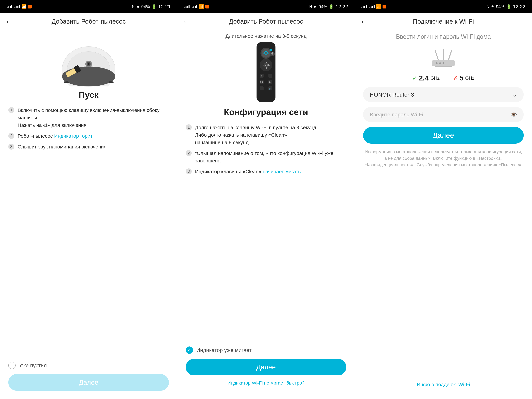 The height and width of the screenshot is (399, 532). What do you see at coordinates (266, 7) in the screenshot?
I see `status-panel-2: 📶 N ★ 94% 🔋 12:22` at bounding box center [266, 7].